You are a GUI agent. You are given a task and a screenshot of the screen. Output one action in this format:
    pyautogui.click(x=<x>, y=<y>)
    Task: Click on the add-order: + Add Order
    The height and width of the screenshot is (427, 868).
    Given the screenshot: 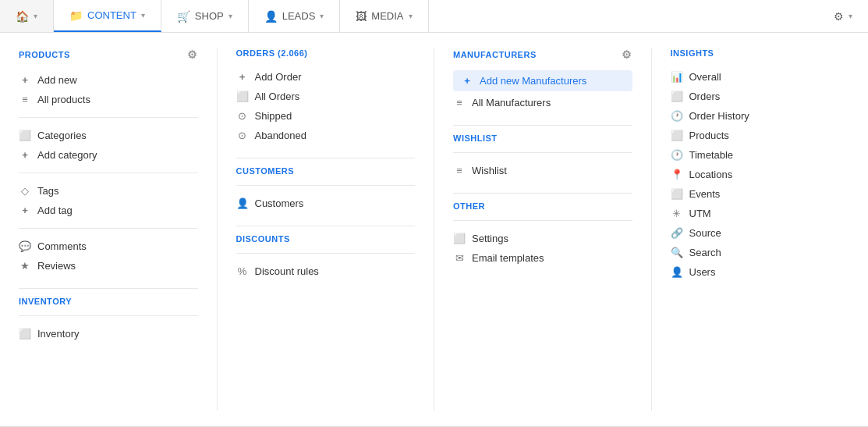 What is the action you would take?
    pyautogui.click(x=326, y=77)
    